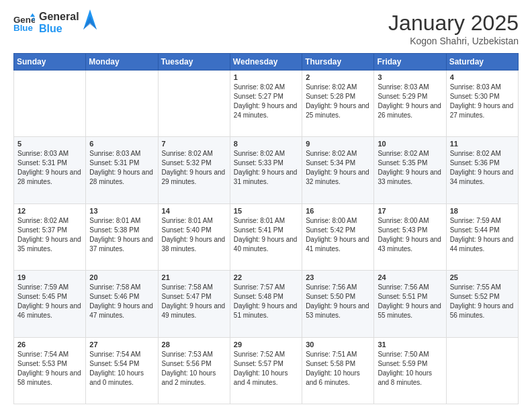 The height and width of the screenshot is (411, 532). I want to click on day-number: 2, so click(338, 77).